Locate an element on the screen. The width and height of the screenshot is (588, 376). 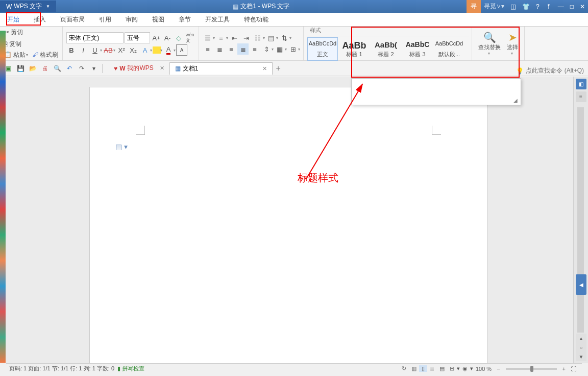
view-read-button: ▯ is located at coordinates (423, 369).